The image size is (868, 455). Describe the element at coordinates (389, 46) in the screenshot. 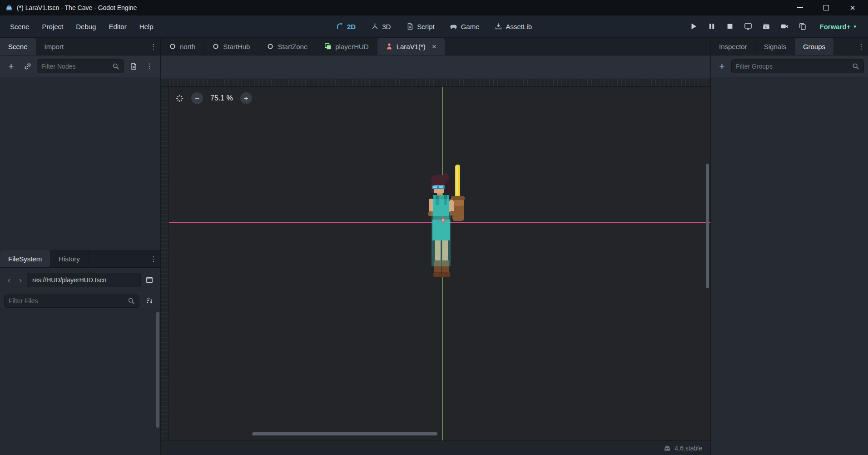

I see `person-icon` at that location.